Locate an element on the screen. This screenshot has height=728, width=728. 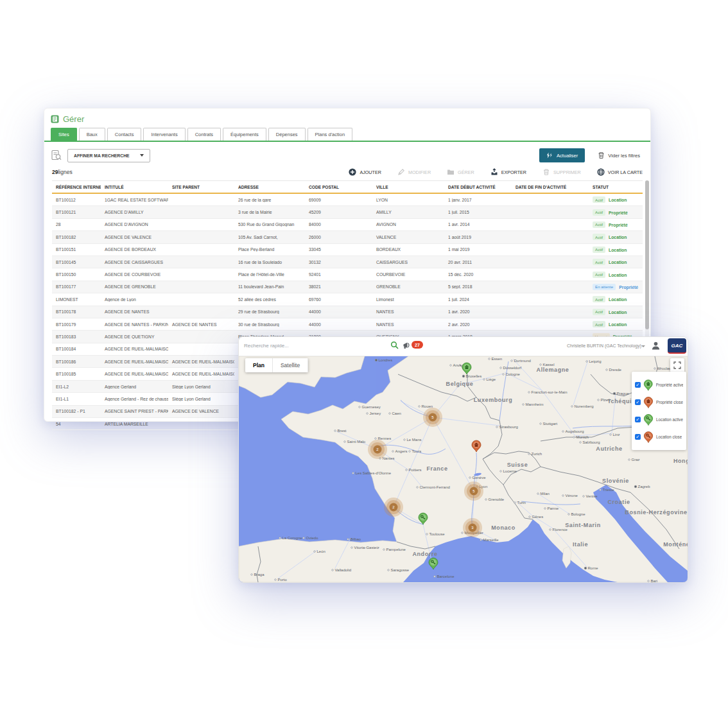
svg-text: Düsseldorf is located at coordinates (512, 368).